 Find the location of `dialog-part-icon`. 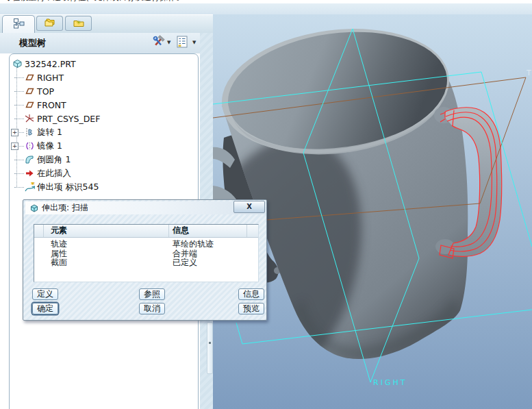

dialog-part-icon is located at coordinates (34, 208).